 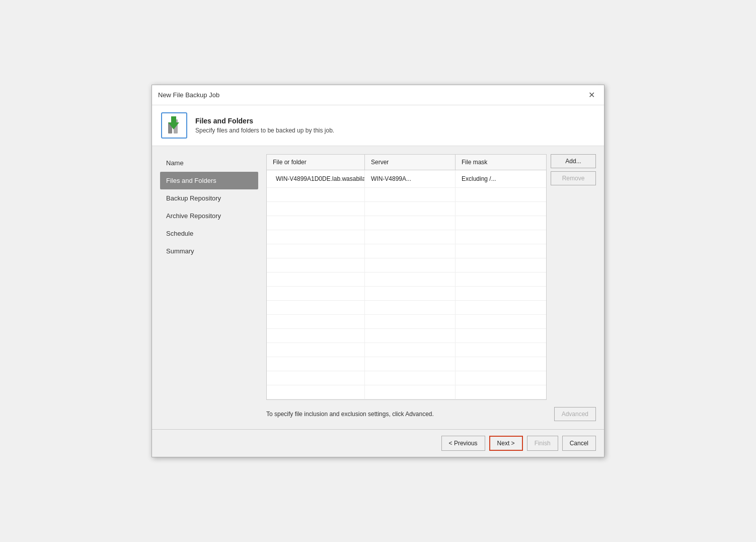 What do you see at coordinates (543, 443) in the screenshot?
I see `finish-button: Finish` at bounding box center [543, 443].